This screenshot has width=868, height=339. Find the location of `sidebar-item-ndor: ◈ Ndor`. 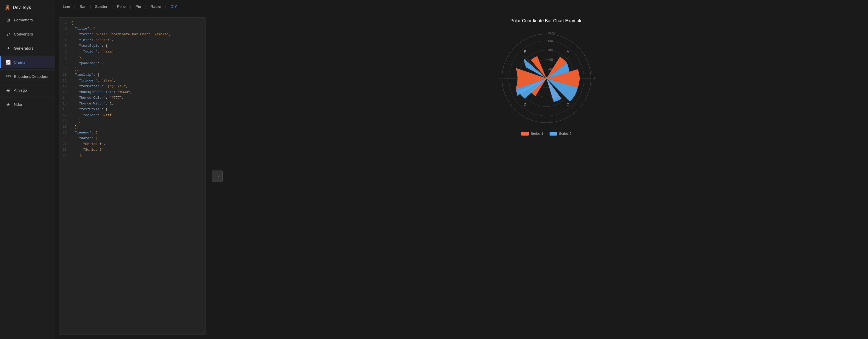

sidebar-item-ndor: ◈ Ndor is located at coordinates (27, 104).